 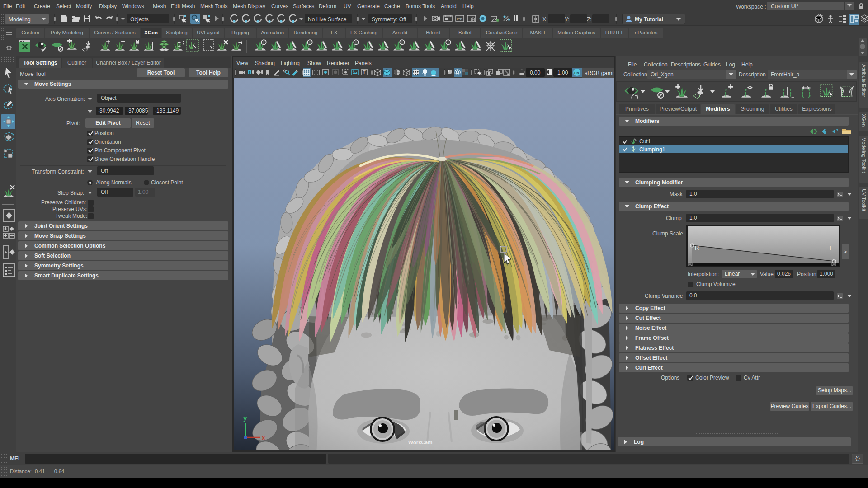 What do you see at coordinates (577, 73) in the screenshot?
I see `svg-text: ON` at bounding box center [577, 73].